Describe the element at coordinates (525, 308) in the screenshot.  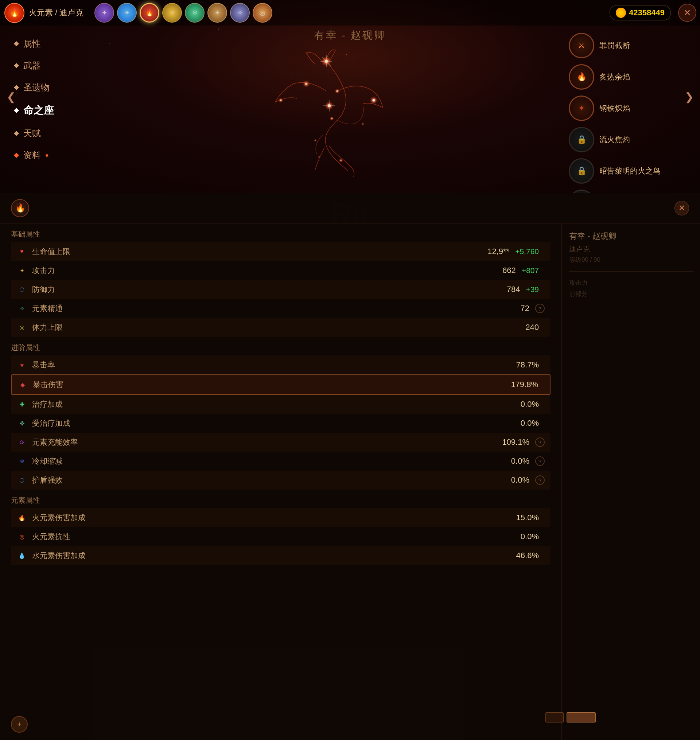
I see `stat-value-em: 72` at that location.